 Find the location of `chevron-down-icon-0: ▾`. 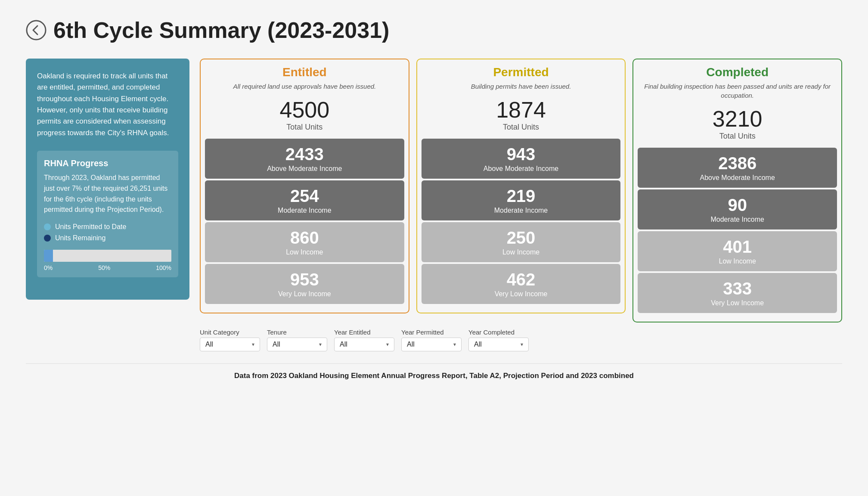

chevron-down-icon-0: ▾ is located at coordinates (253, 344).